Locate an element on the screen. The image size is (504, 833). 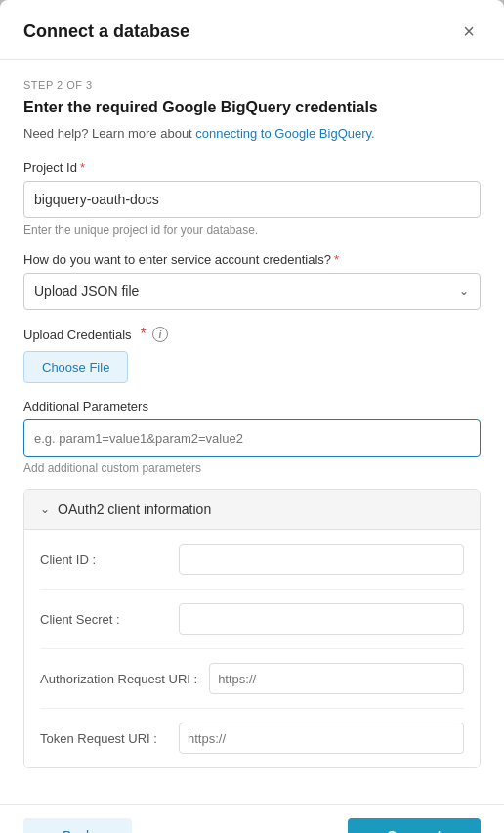
upload-label-row: Upload Credentials * i is located at coordinates (252, 334).